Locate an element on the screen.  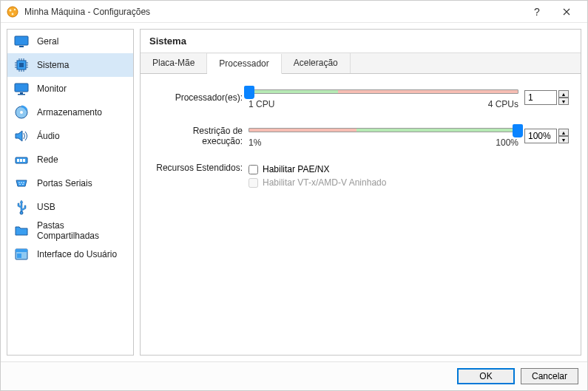
pae-nx-checkbox is located at coordinates (253, 170).